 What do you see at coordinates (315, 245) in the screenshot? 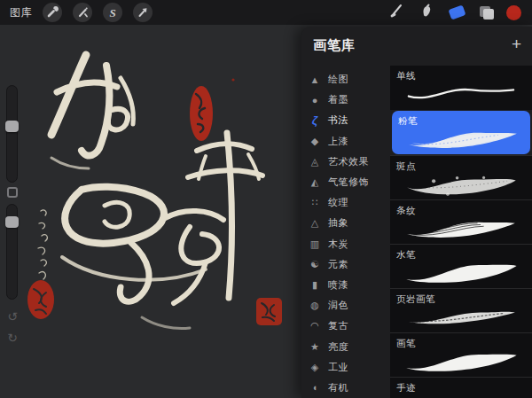
I see `charcoal-sticks-icon: ▥` at bounding box center [315, 245].